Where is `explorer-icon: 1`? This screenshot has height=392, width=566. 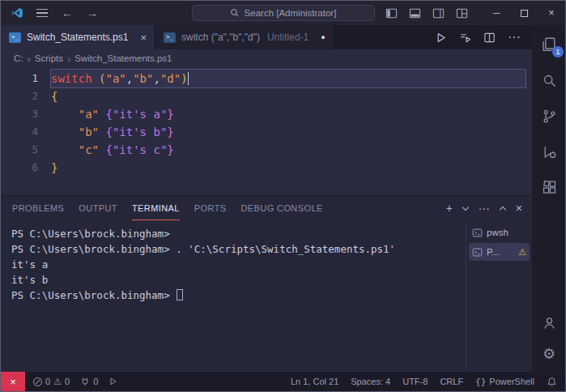 explorer-icon: 1 is located at coordinates (549, 45).